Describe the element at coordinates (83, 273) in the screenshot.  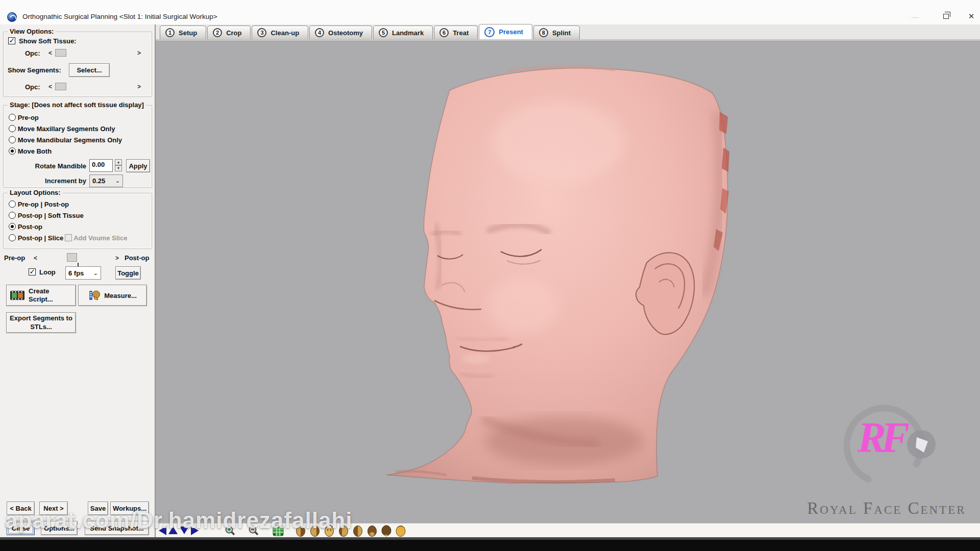
I see `fps-dropdown: 6 fps⌄` at that location.